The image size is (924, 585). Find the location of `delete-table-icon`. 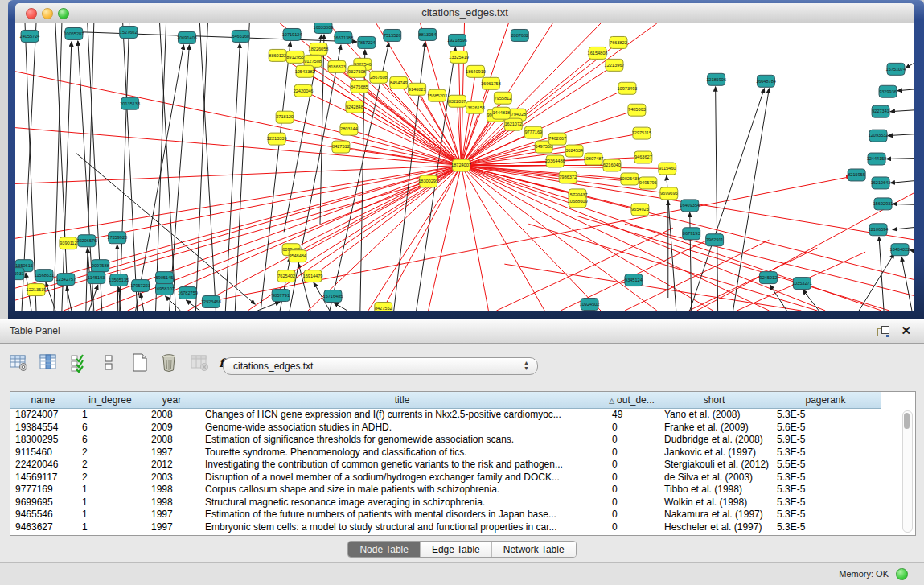

delete-table-icon is located at coordinates (200, 363).